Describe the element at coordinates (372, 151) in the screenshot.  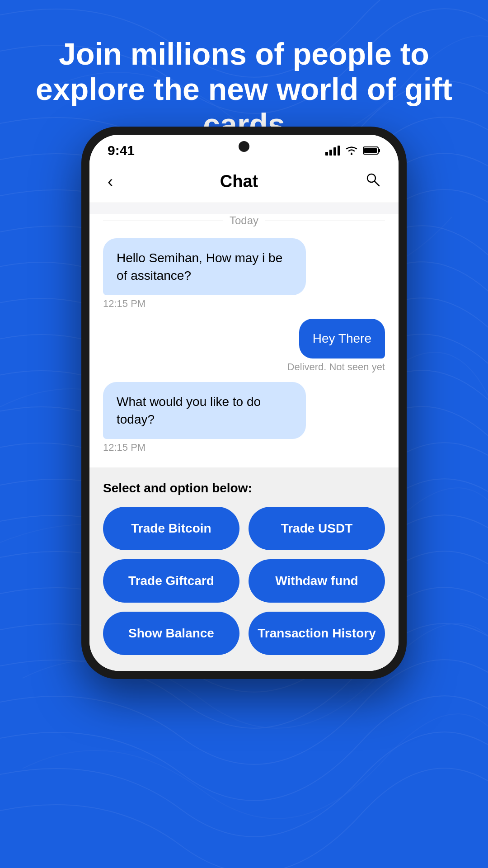
I see `battery-icon` at that location.